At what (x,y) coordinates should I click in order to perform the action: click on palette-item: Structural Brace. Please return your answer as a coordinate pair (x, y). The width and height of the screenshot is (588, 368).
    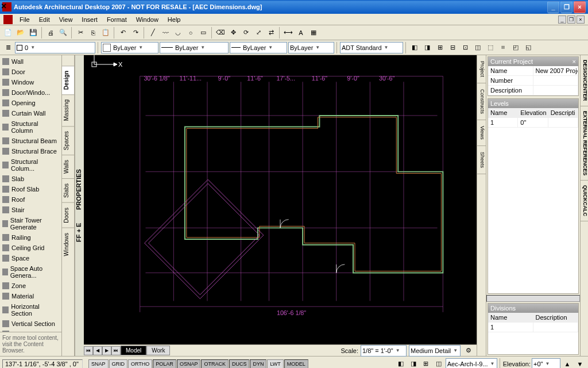
    Looking at the image, I should click on (31, 151).